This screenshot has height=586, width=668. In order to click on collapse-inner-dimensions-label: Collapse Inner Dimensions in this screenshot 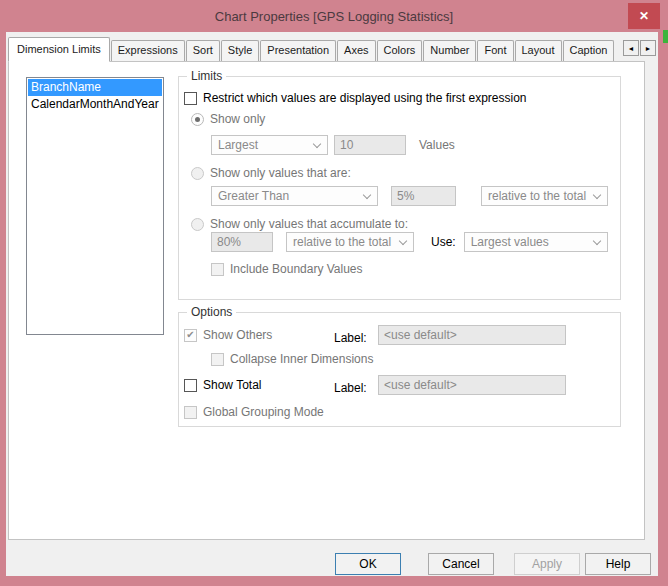, I will do `click(302, 359)`.